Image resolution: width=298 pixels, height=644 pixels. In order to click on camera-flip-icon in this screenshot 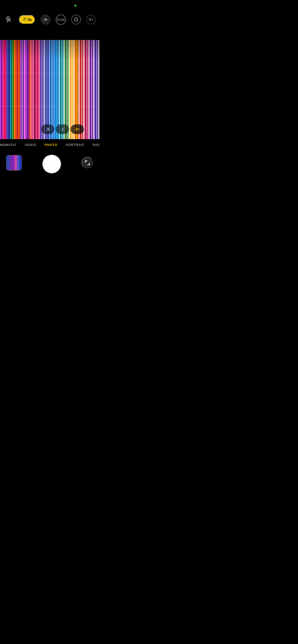, I will do `click(87, 163)`.